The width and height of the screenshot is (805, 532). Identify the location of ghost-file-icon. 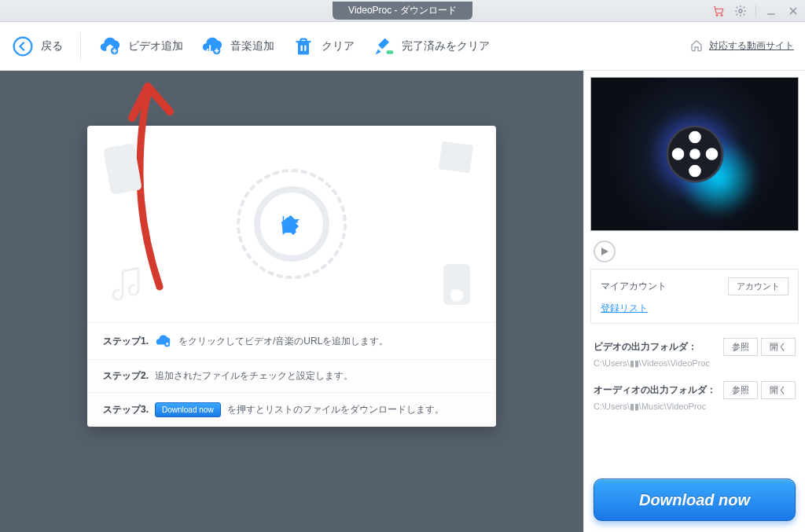
(458, 157).